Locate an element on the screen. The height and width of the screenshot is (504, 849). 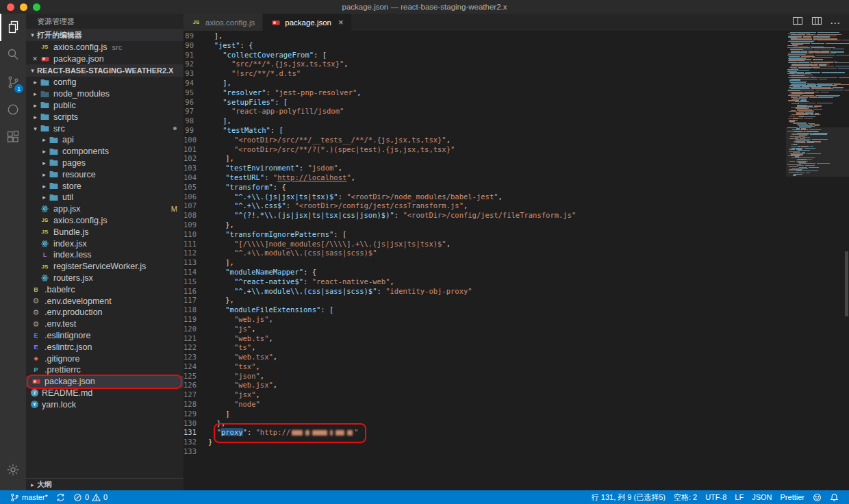
code-line-131: 131 "proxy": "http://" is located at coordinates (485, 433).